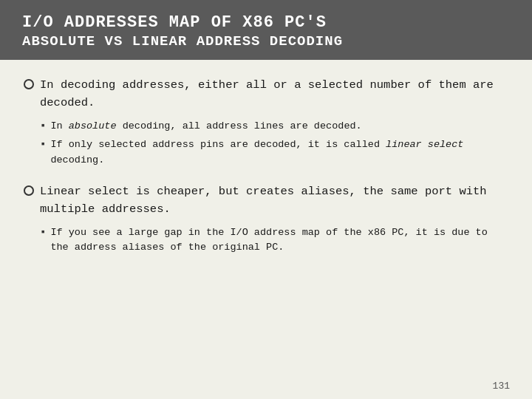  I want to click on main-bullet-1-text: In decoding addresses, either all or a s…, so click(274, 94).